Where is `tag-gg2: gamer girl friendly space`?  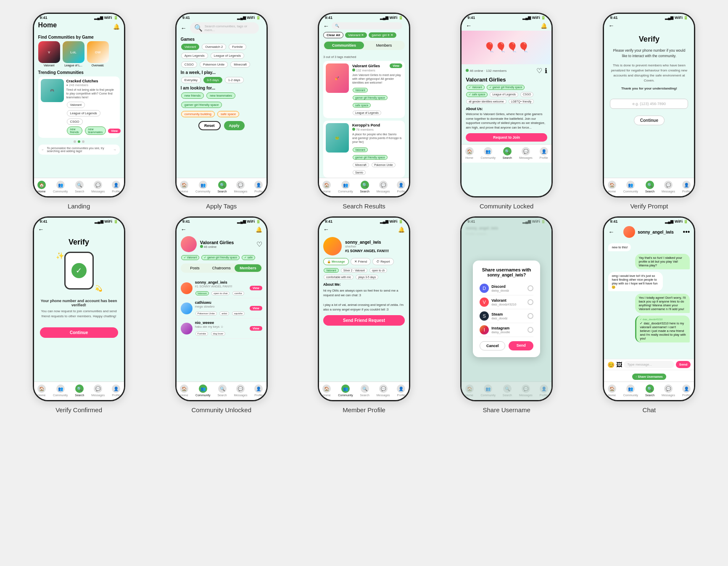
tag-gg2: gamer girl friendly space is located at coordinates (370, 157).